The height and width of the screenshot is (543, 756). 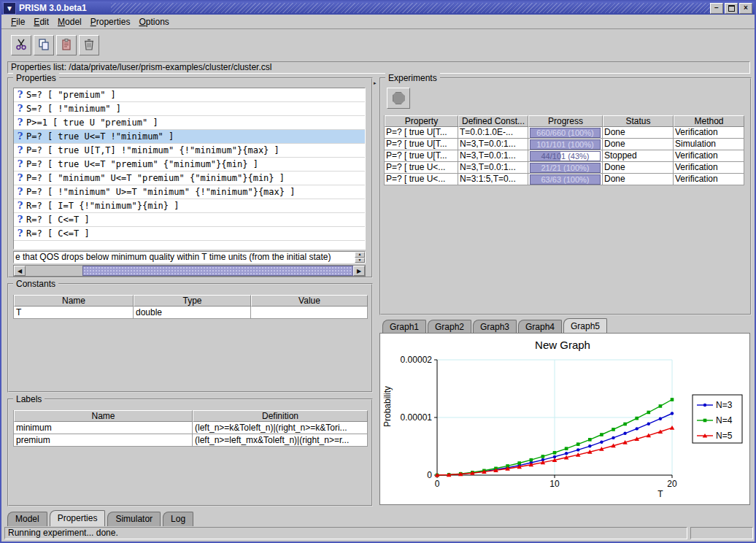 I want to click on experiment-row: P=? [ true U[T...N=3,T=0.0:1...101/101 (…, so click(x=565, y=145).